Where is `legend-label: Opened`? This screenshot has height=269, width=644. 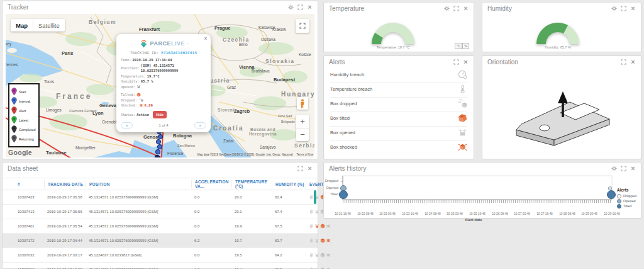 legend-label: Opened is located at coordinates (630, 201).